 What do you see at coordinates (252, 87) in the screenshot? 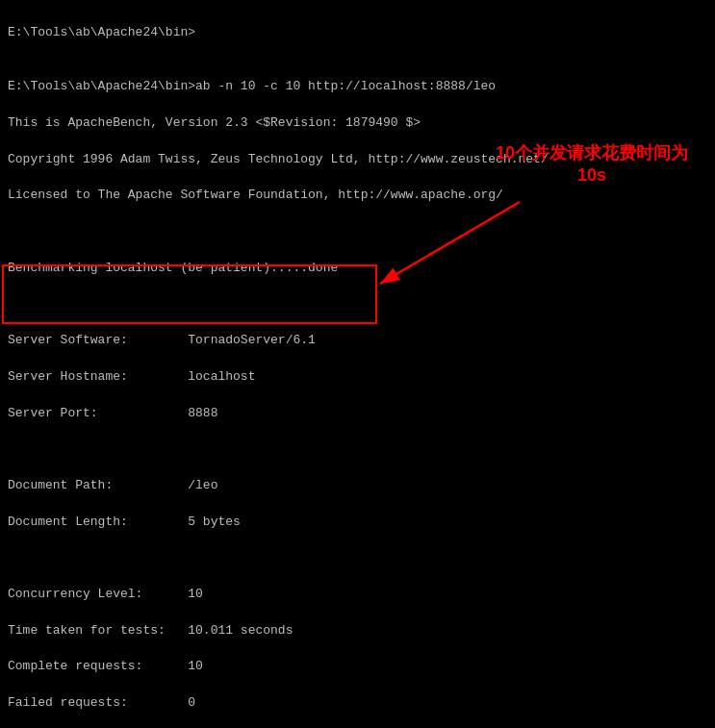
I see `line-command: E:\Tools\ab\Apache24\bin>ab -n 10 -c 10 …` at bounding box center [252, 87].